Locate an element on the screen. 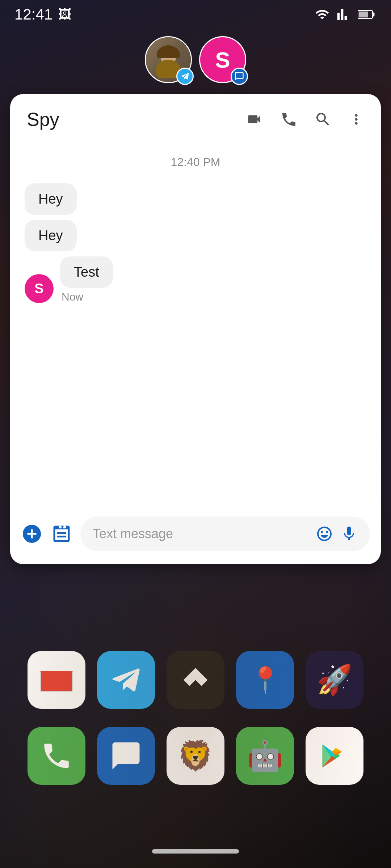  message-bubble-group-3: S Test Now is located at coordinates (69, 280).